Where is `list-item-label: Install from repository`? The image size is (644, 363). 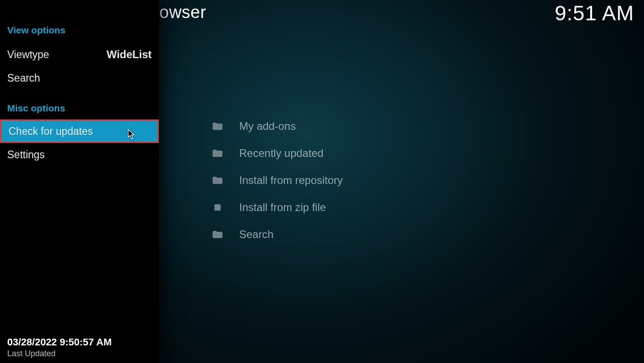 list-item-label: Install from repository is located at coordinates (291, 180).